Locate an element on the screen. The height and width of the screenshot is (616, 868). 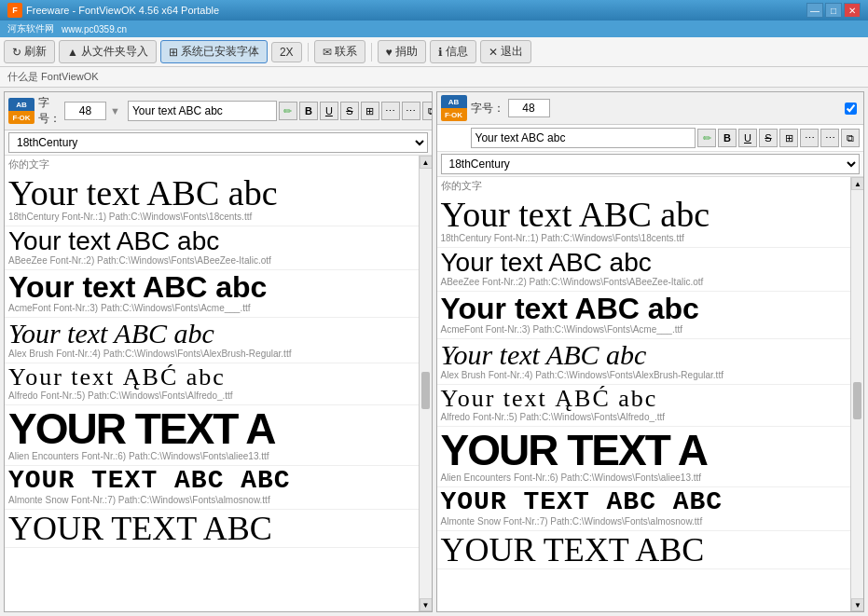
right-font-sample-2: Your text ABC abc is located at coordinates (644, 263).